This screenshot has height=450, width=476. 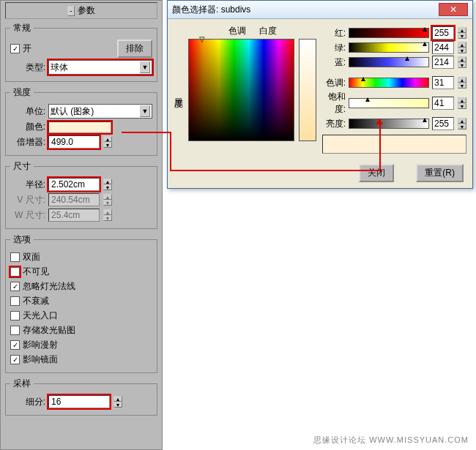 I want to click on green-label: 绿:, so click(x=334, y=48).